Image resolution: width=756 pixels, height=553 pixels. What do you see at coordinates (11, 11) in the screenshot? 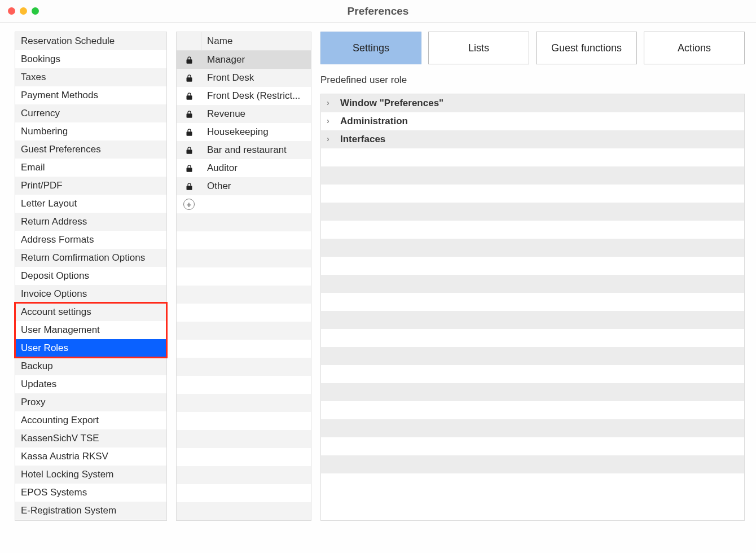
I see `close-icon` at bounding box center [11, 11].